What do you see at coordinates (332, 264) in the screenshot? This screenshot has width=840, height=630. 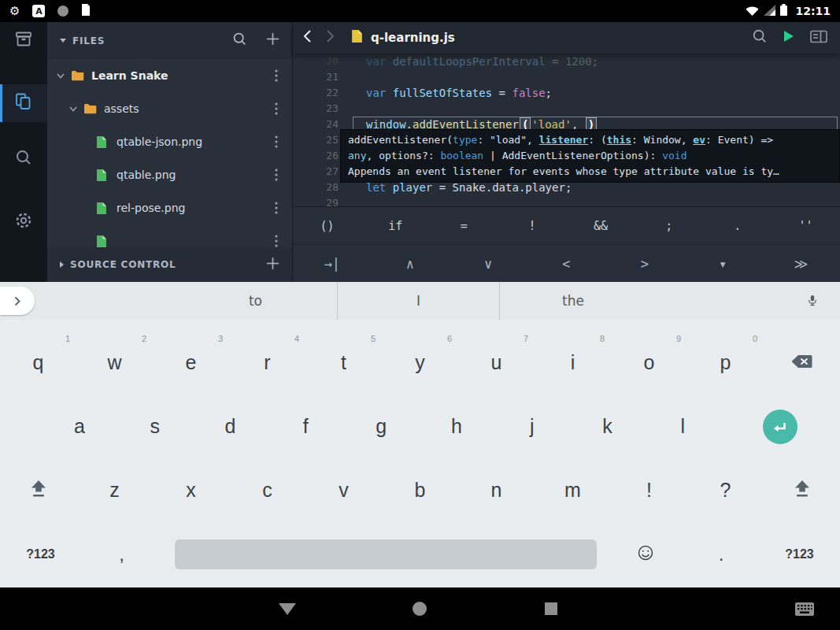 I see `tab-key: →|` at bounding box center [332, 264].